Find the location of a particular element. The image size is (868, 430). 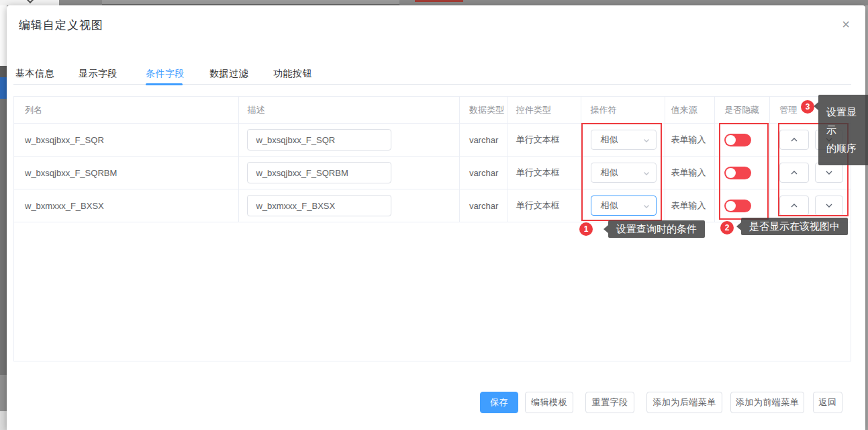

background-page-left is located at coordinates (3, 218).